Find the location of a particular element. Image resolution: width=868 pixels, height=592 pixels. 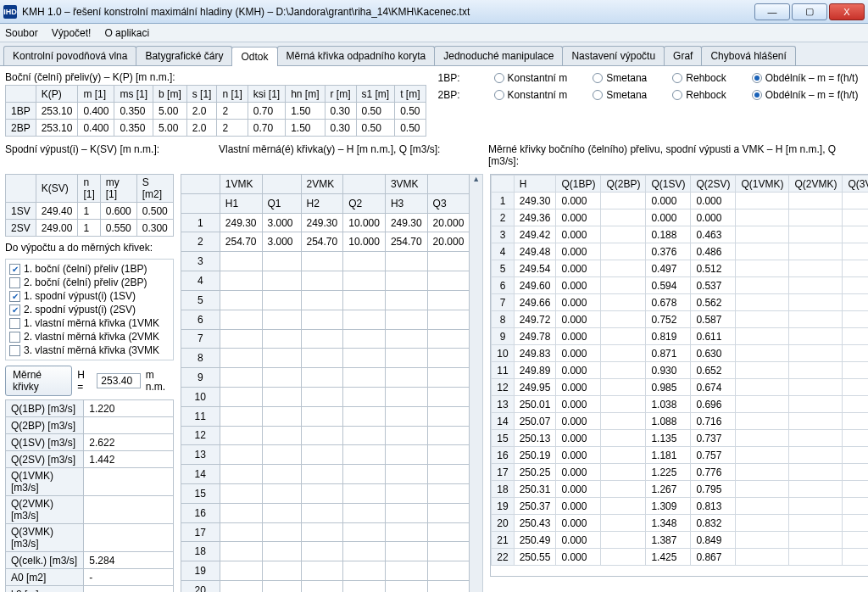

table-row: 6249.600.0000.5940.5370.000 is located at coordinates (680, 286).